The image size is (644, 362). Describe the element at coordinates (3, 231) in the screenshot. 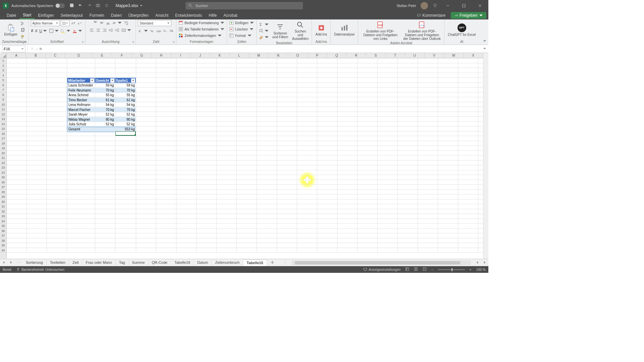

I see `row-header: 36` at that location.